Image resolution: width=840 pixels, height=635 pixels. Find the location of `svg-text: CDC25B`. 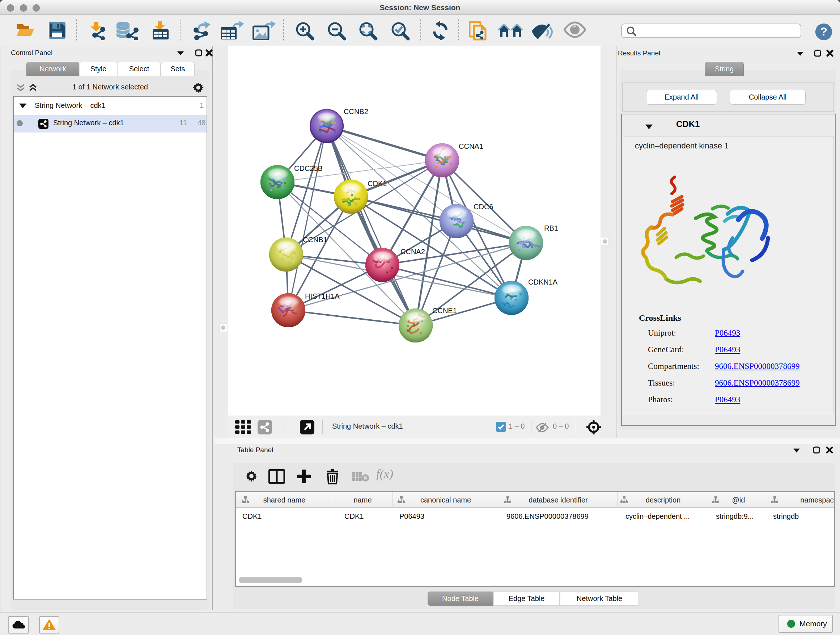

svg-text: CDC25B is located at coordinates (308, 168).